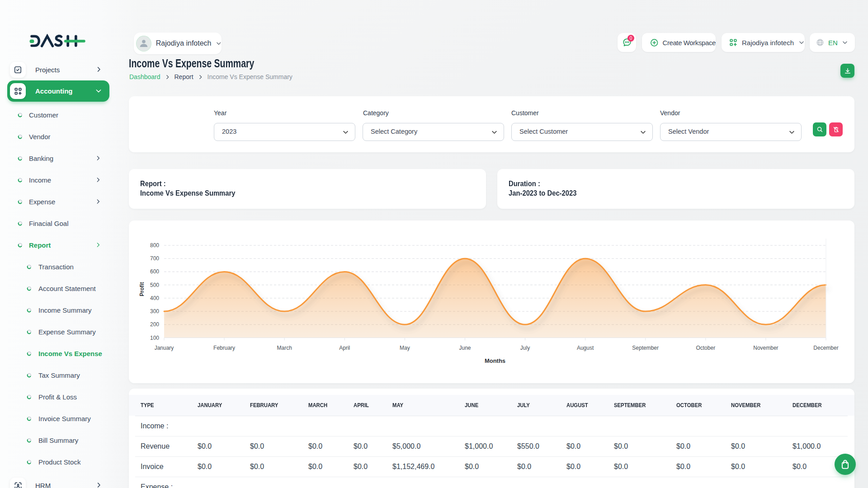 The width and height of the screenshot is (868, 488). I want to click on svg-text: October, so click(705, 348).